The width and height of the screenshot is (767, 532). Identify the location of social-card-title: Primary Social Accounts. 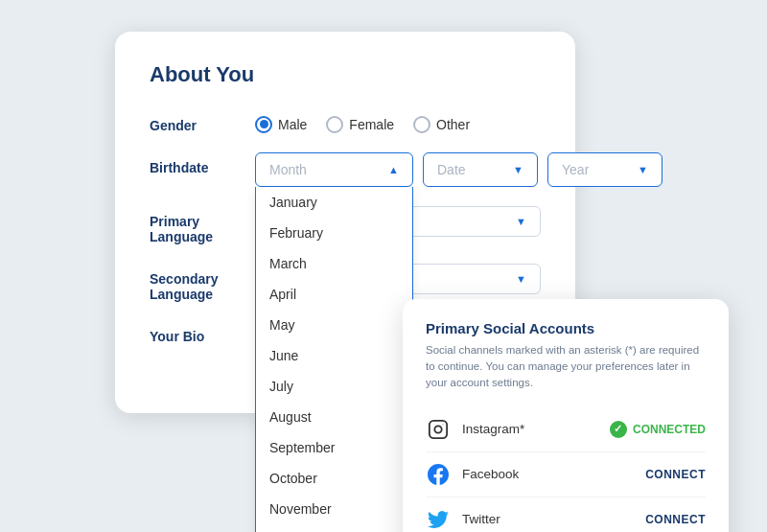
(566, 328).